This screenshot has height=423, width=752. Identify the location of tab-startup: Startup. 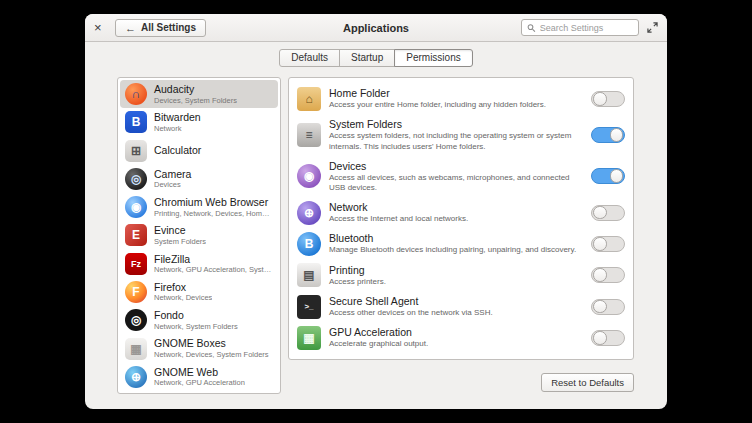
(367, 58).